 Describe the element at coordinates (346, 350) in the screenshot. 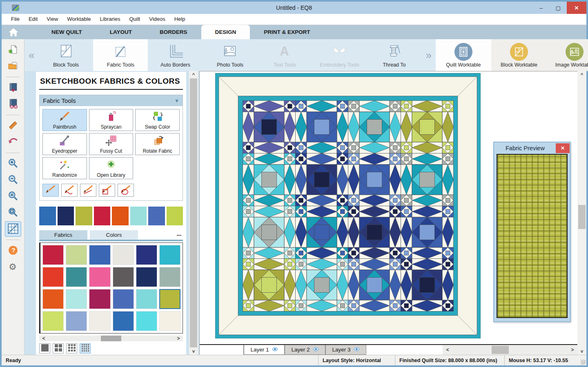

I see `tab-layer-3: Layer 3` at that location.